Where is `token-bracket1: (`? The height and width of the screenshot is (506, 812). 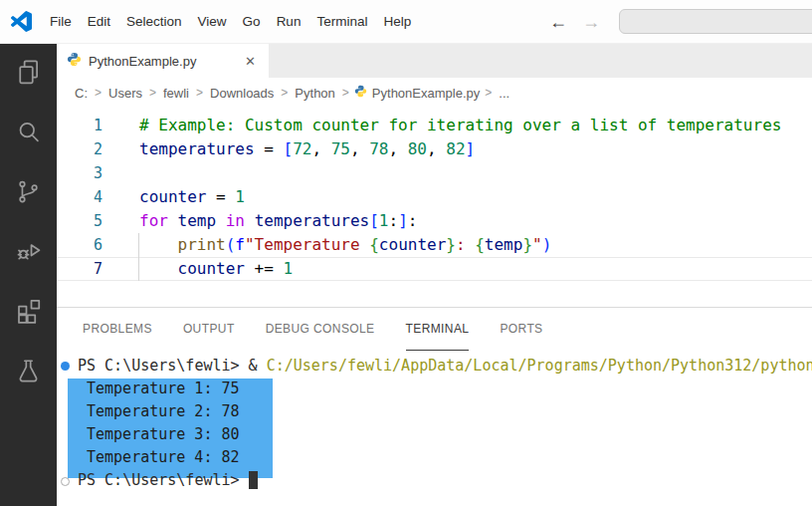 token-bracket1: ( is located at coordinates (231, 245).